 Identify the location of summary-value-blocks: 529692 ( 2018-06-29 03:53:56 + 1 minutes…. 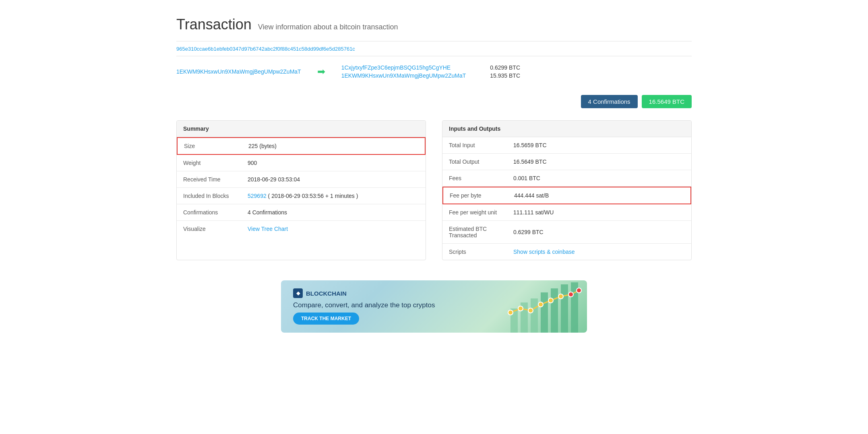
(303, 196).